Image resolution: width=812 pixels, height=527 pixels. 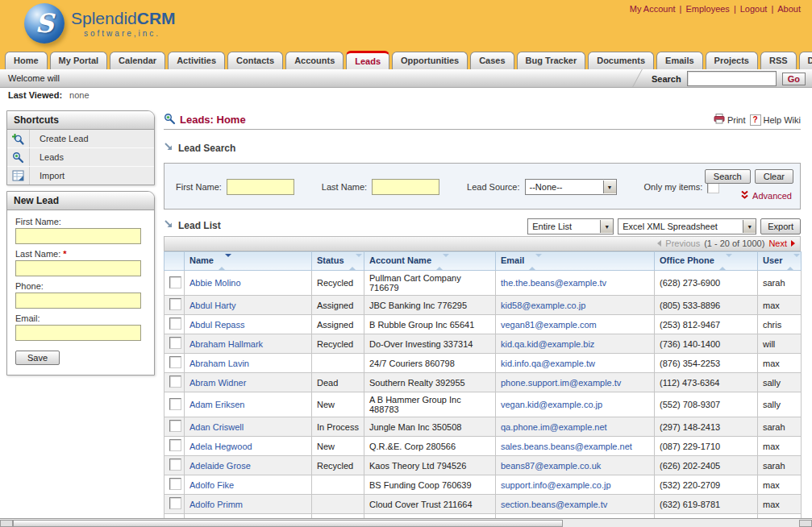 I want to click on save-button: Save, so click(x=37, y=358).